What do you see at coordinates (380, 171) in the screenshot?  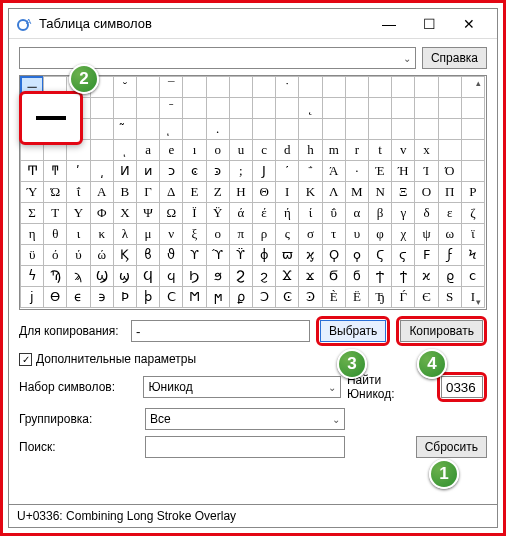 I see `grid-cell: Έ` at bounding box center [380, 171].